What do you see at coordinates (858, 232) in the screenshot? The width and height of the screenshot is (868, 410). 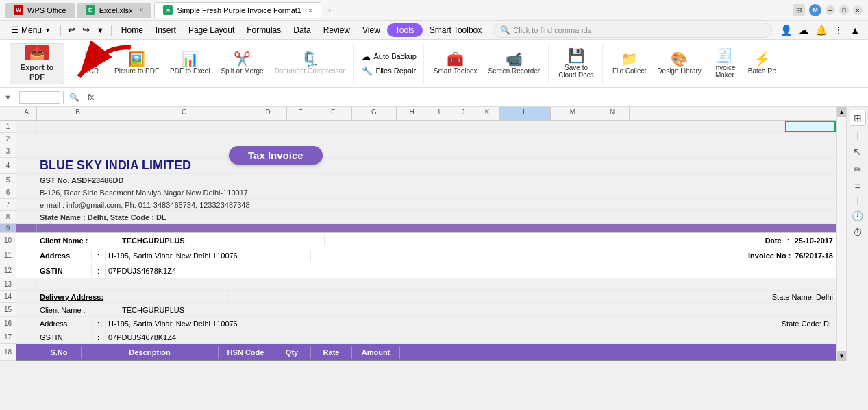 I see `timer-icon: ⏱` at bounding box center [858, 232].